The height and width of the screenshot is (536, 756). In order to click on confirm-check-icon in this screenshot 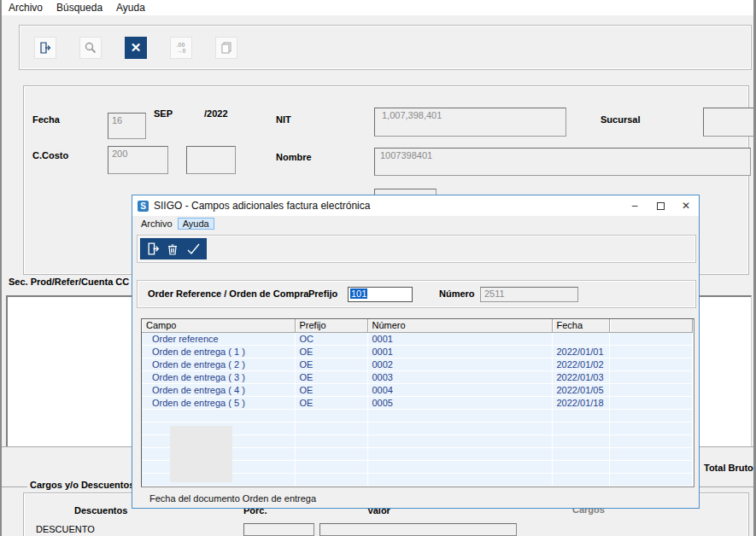, I will do `click(193, 249)`.